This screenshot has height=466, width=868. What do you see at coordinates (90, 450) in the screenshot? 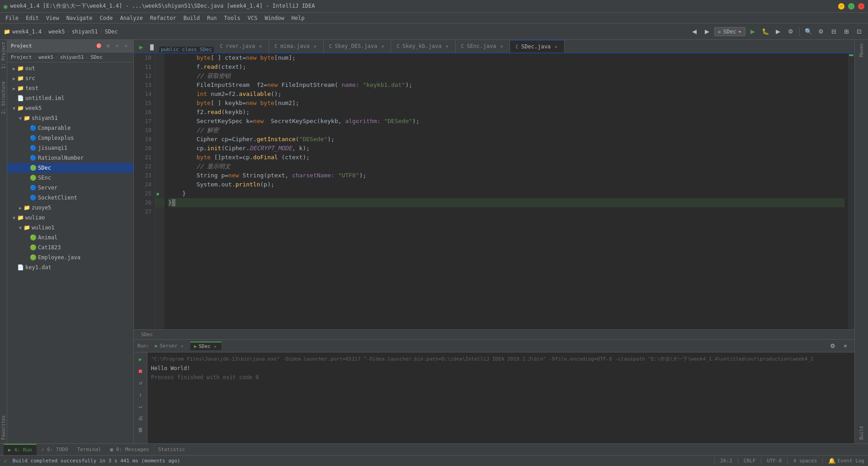
I see `bottom-tab-terminal: Terminal` at bounding box center [90, 450].